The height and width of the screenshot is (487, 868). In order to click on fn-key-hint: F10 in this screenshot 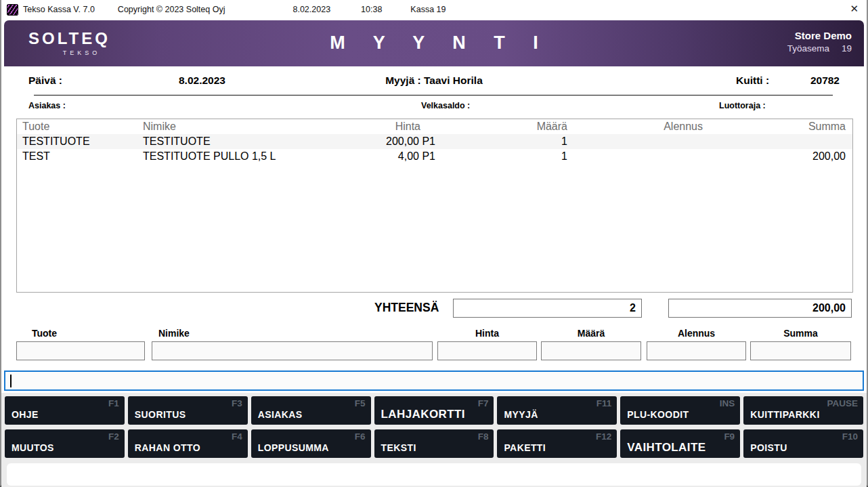, I will do `click(850, 436)`.